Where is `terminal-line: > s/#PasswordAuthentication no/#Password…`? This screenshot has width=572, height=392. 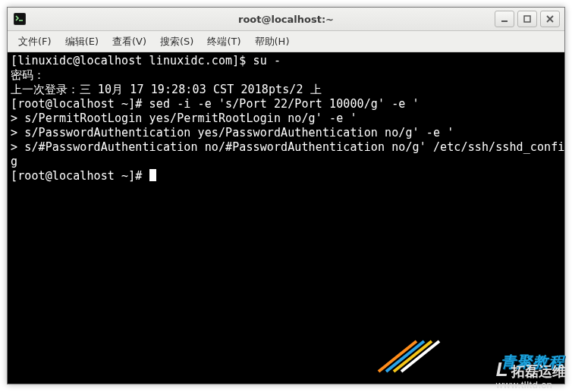 terminal-line: > s/#PasswordAuthentication no/#Password… is located at coordinates (288, 147).